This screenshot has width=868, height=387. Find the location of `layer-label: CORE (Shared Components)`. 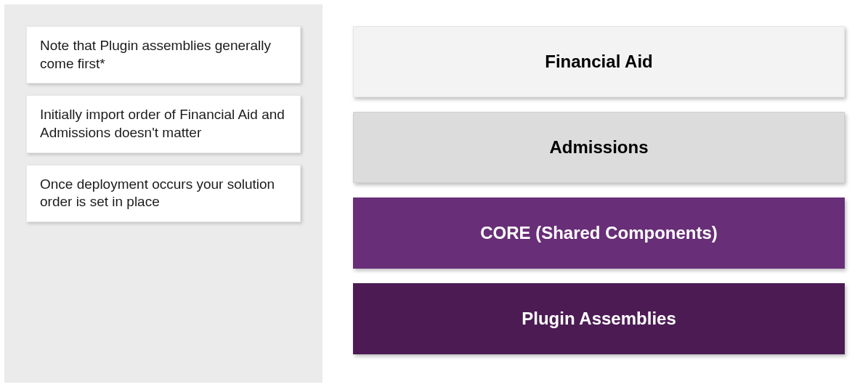

layer-label: CORE (Shared Components) is located at coordinates (599, 233).